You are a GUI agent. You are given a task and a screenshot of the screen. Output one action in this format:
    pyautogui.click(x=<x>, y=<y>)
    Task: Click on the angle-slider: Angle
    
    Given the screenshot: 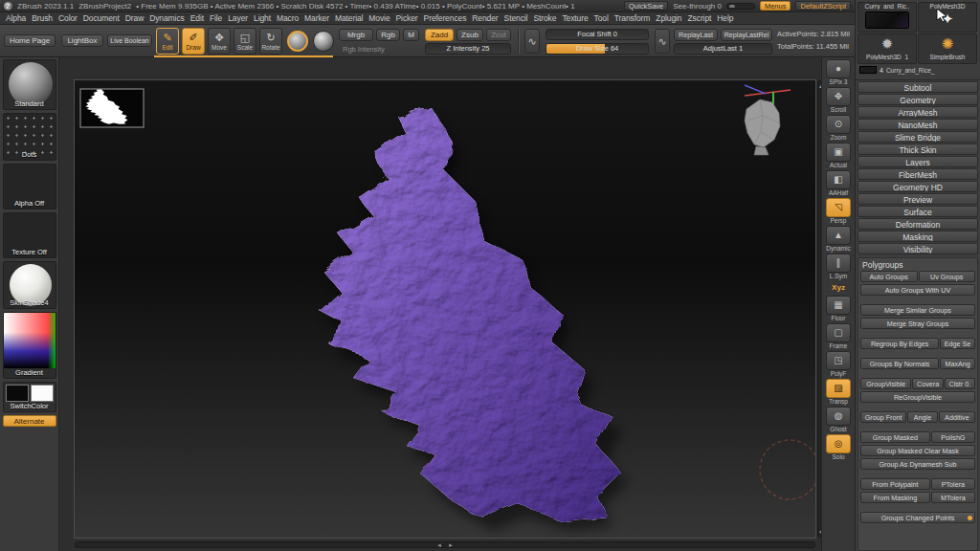 What is the action you would take?
    pyautogui.click(x=923, y=417)
    